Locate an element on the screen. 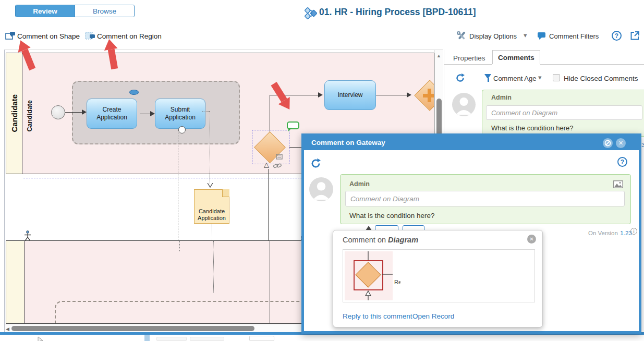 Image resolution: width=644 pixels, height=341 pixels. comment-age-caret-icon: ▾ is located at coordinates (540, 77).